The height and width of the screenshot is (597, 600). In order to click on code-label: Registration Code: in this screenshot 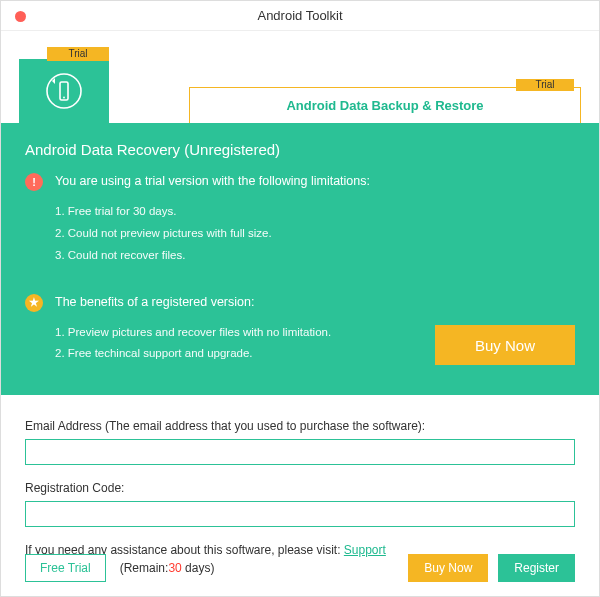, I will do `click(300, 488)`.